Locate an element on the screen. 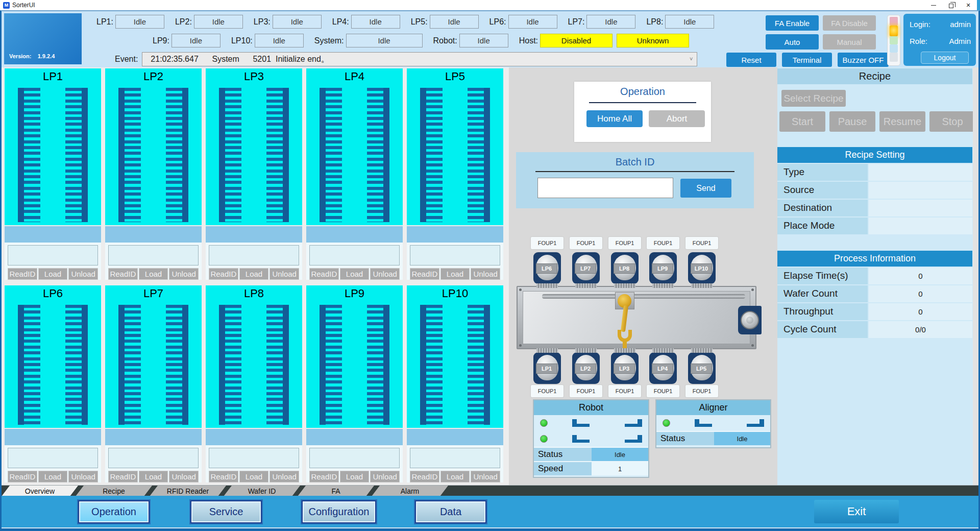  load-button-lp7: Load is located at coordinates (154, 477).